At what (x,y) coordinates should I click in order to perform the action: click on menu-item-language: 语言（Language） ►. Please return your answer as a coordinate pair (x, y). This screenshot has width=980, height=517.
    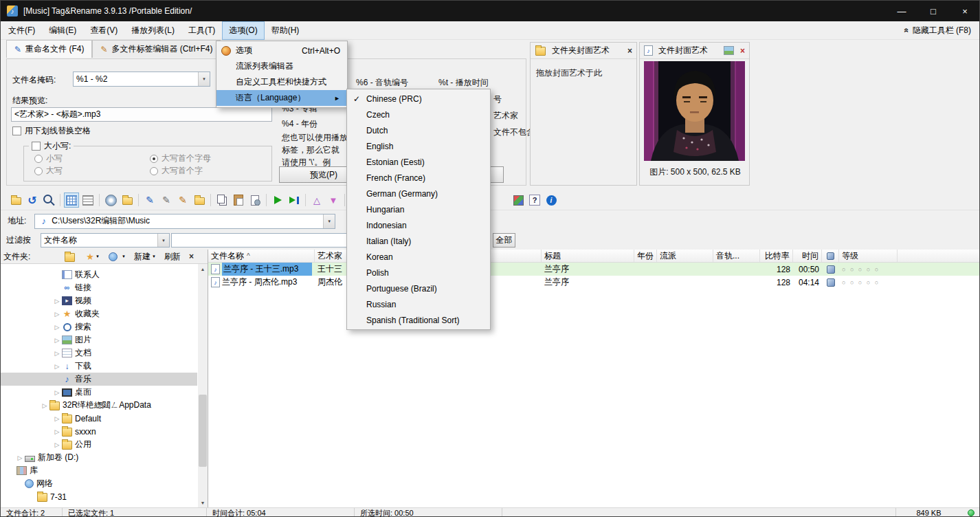
    Looking at the image, I should click on (282, 98).